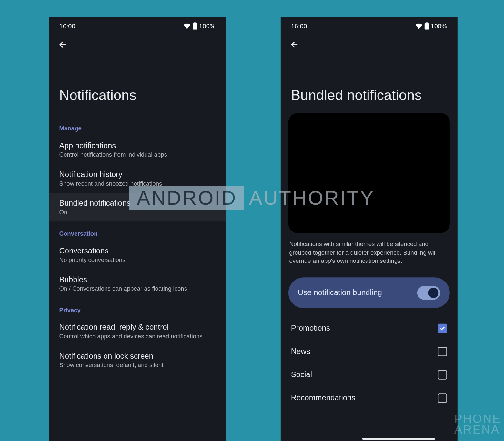 The height and width of the screenshot is (441, 504). Describe the element at coordinates (137, 327) in the screenshot. I see `setting-title: Notification read, reply & control` at that location.